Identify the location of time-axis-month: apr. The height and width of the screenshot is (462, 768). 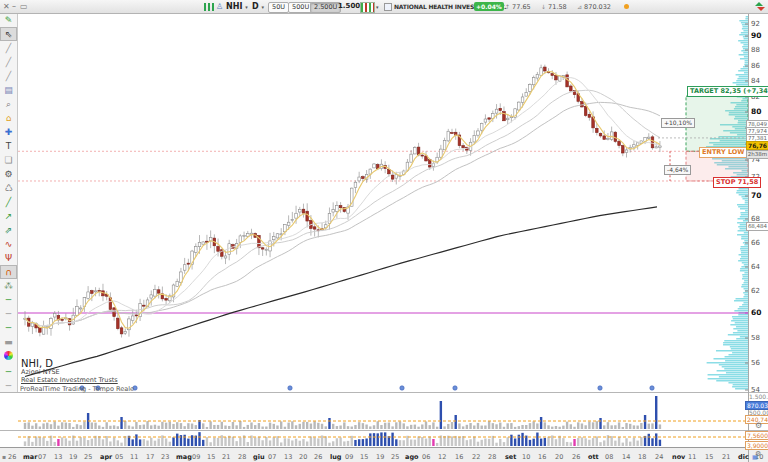
(106, 457).